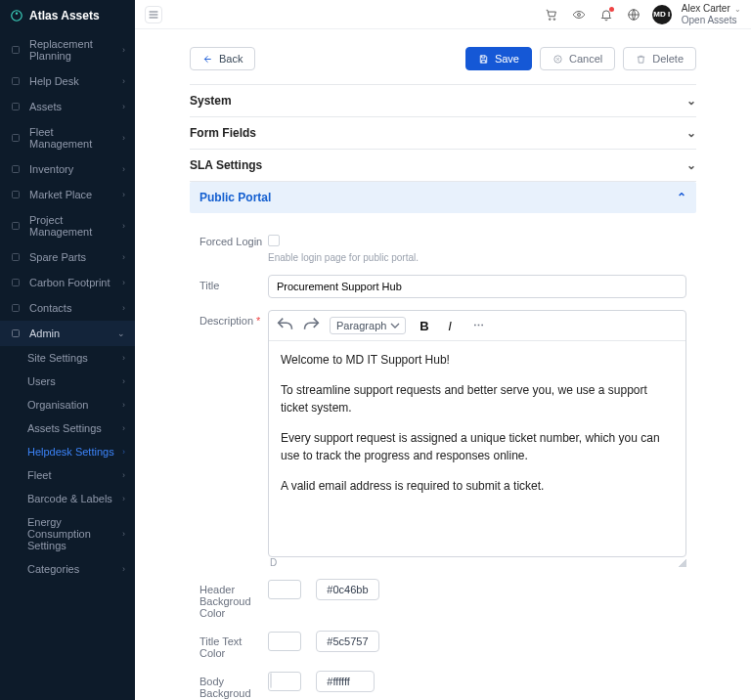 The height and width of the screenshot is (700, 751). I want to click on accordion-public-portal: Public Portal ⌃, so click(443, 197).